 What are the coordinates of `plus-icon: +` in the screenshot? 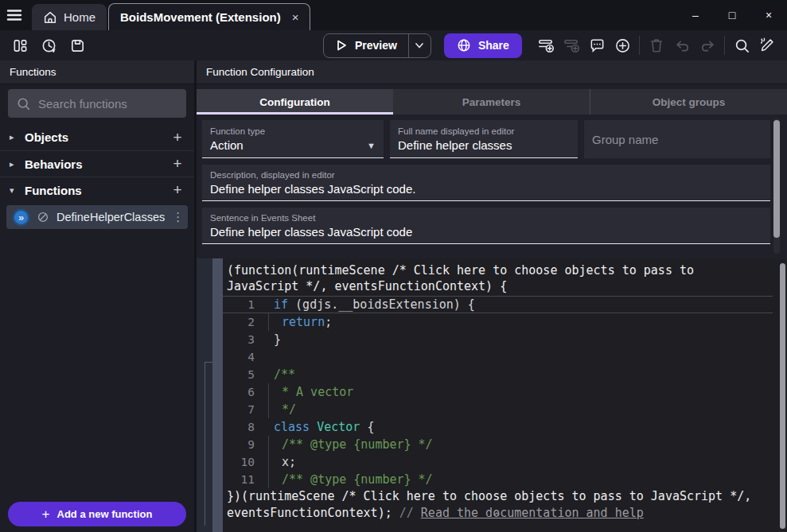 It's located at (46, 515).